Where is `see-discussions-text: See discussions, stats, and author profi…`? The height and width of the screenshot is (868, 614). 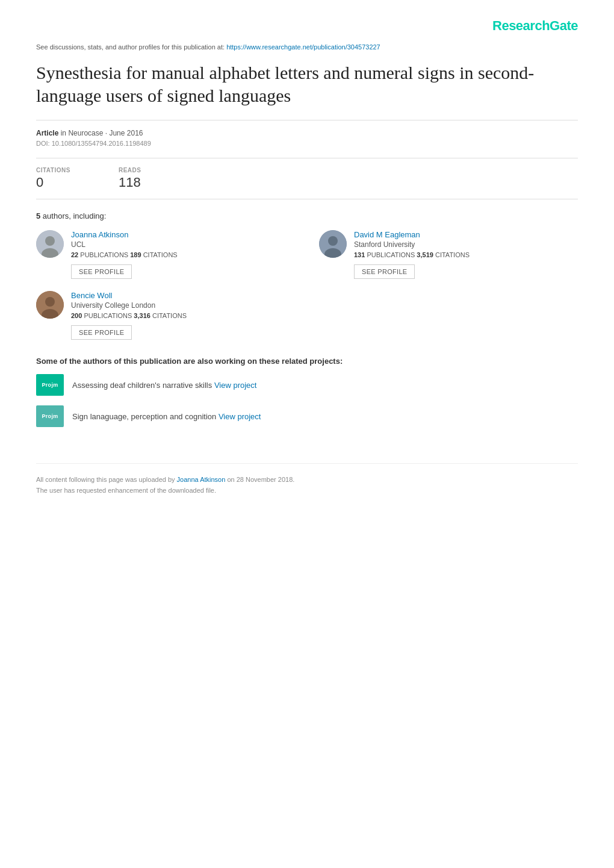 see-discussions-text: See discussions, stats, and author profi… is located at coordinates (130, 47).